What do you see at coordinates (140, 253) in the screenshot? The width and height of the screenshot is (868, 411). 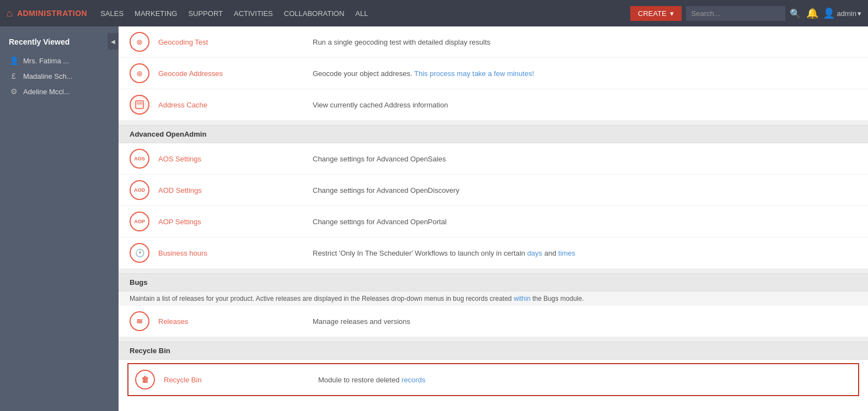 I see `business-hours-icon: 🕐` at bounding box center [140, 253].